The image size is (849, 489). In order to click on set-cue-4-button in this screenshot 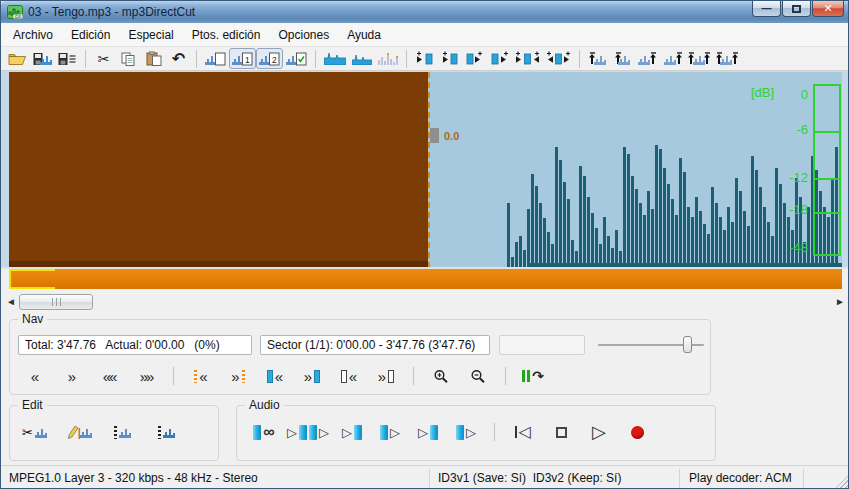, I will do `click(672, 58)`.